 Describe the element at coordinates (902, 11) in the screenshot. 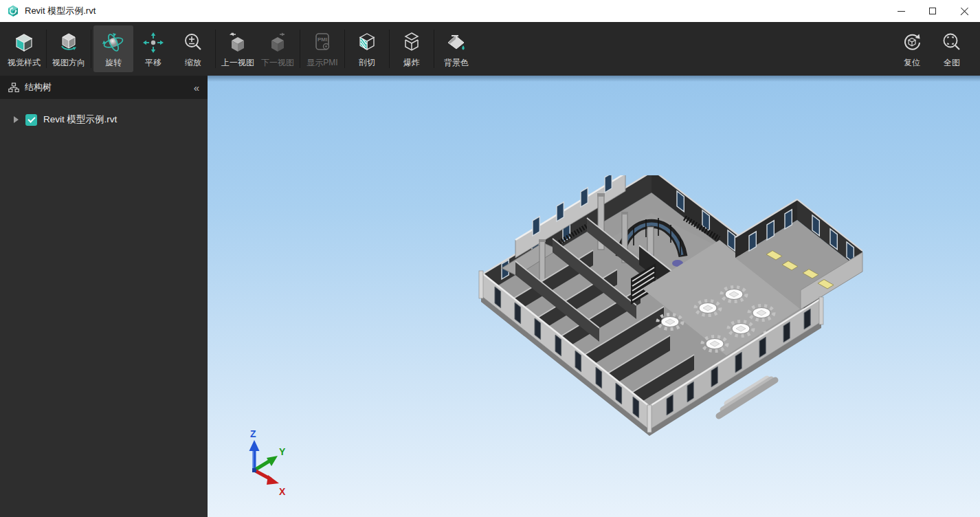

I see `minimize-icon` at that location.